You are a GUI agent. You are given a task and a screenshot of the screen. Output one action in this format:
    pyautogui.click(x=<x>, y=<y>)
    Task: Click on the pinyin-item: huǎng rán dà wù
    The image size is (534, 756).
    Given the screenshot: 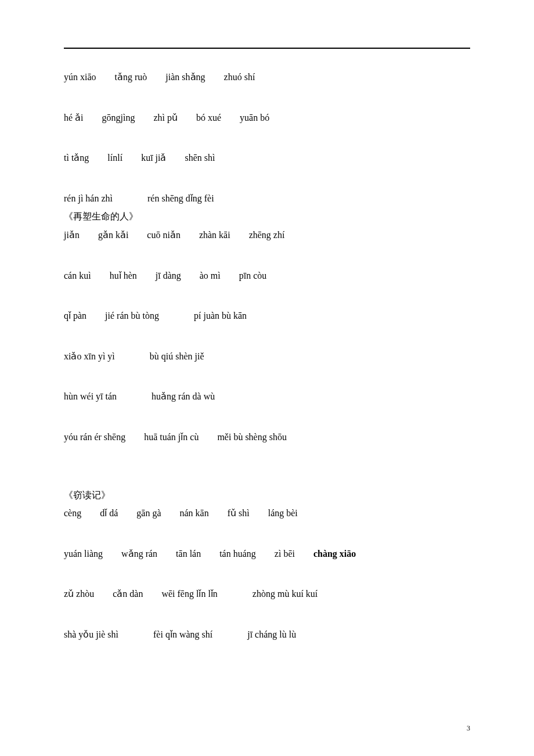 What is the action you would take?
    pyautogui.click(x=183, y=396)
    